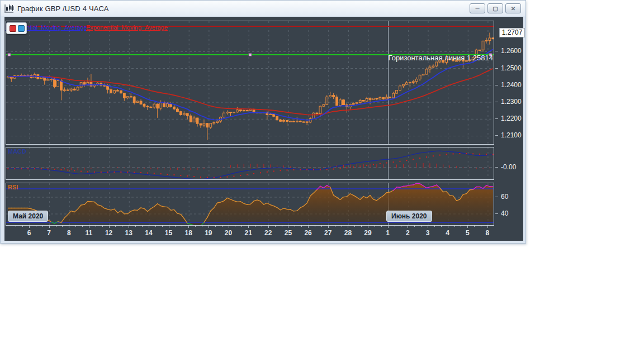 The height and width of the screenshot is (362, 644). I want to click on close-button: ✕, so click(513, 8).